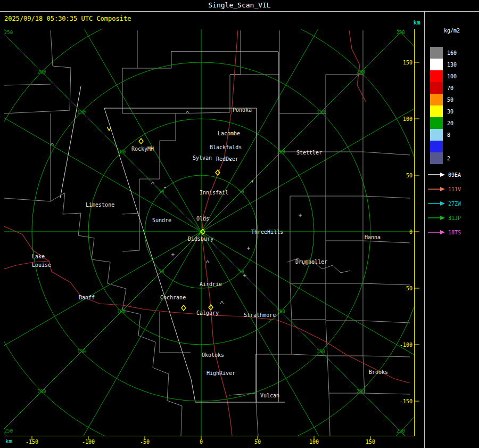 This screenshot has width=479, height=448. Describe the element at coordinates (214, 193) in the screenshot. I see `city-label: Innisfail` at that location.